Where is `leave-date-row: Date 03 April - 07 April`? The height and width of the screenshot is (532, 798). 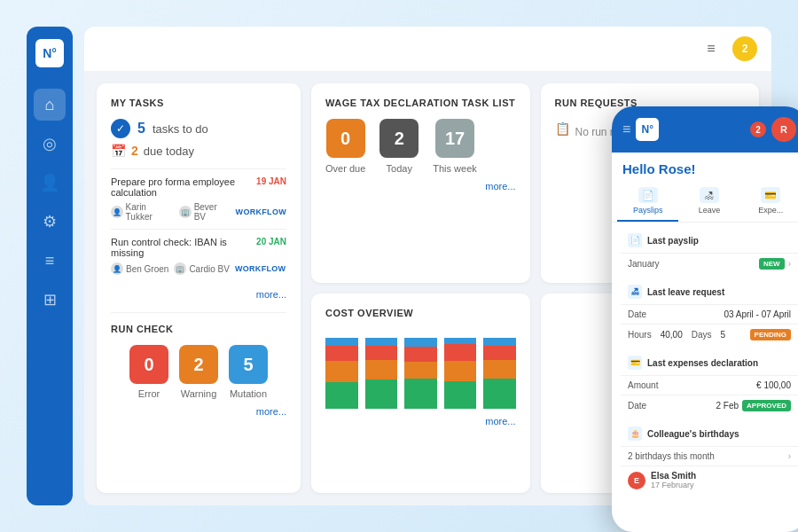
leave-date-row: Date 03 April - 07 April is located at coordinates (709, 314).